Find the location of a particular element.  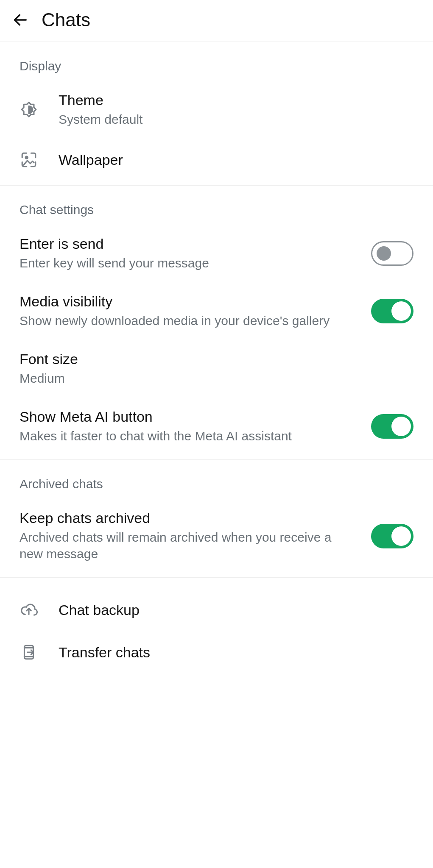

brightness-icon is located at coordinates (29, 110).